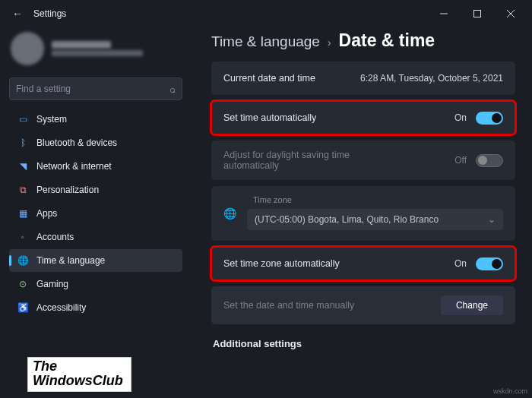 This screenshot has height=398, width=532. I want to click on accounts-icon: ◦, so click(23, 237).